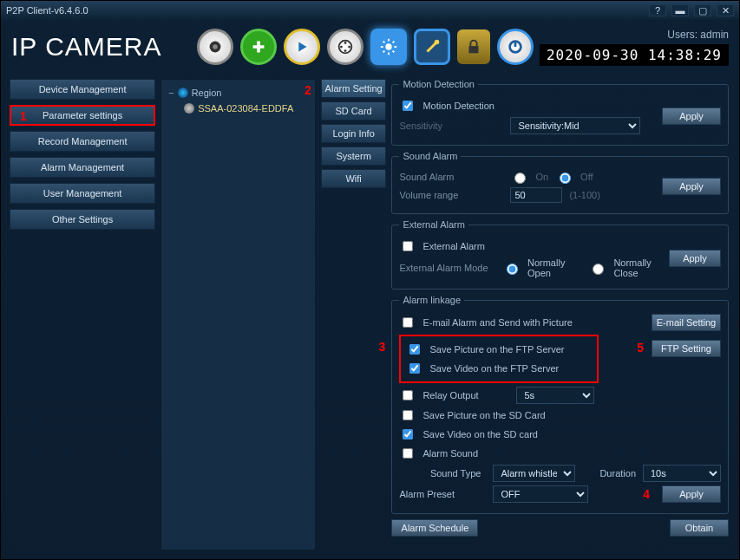 The height and width of the screenshot is (560, 740). What do you see at coordinates (725, 10) in the screenshot?
I see `close-icon: ✕` at bounding box center [725, 10].